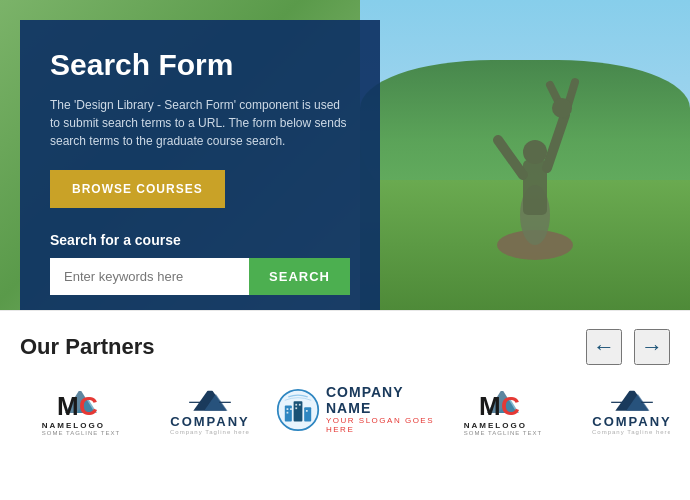 This screenshot has height=500, width=690. Describe the element at coordinates (345, 347) in the screenshot. I see `partners-header: Our Partners ← →` at that location.